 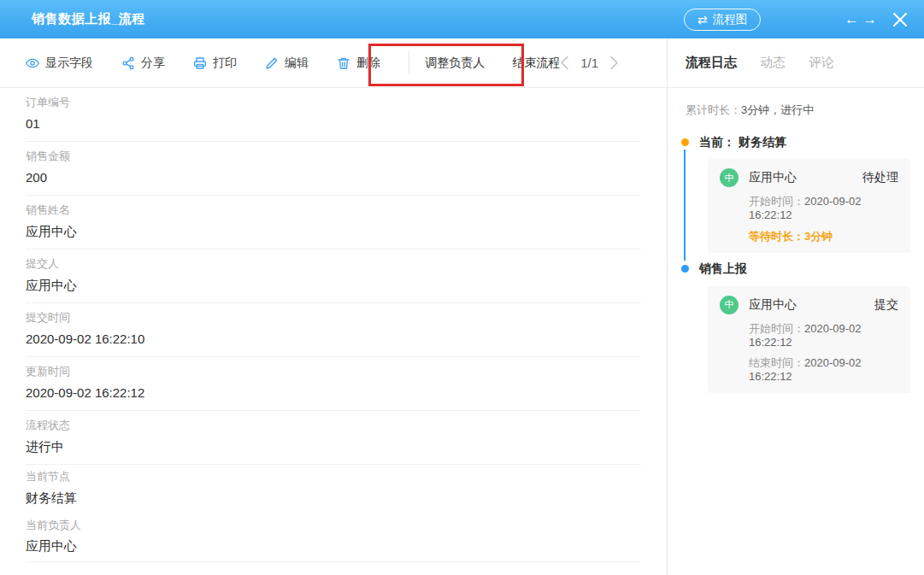 What do you see at coordinates (796, 63) in the screenshot?
I see `panel-tabs: 流程日志 动态 评论` at bounding box center [796, 63].